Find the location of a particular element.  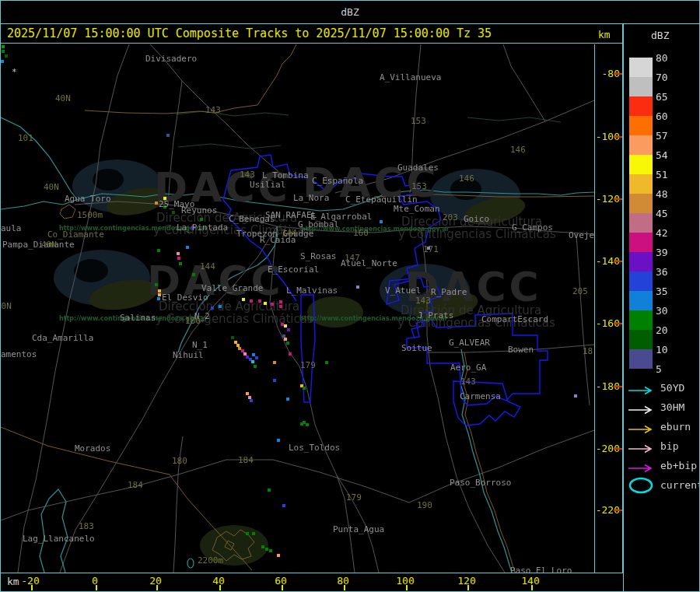

map-place-label: A_Villanueva is located at coordinates (411, 78).